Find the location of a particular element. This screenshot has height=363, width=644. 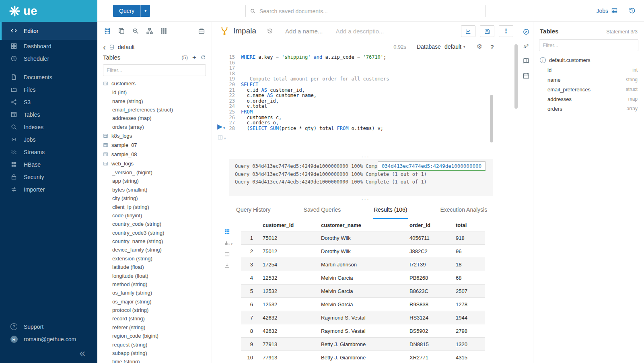

code-content: WHERE a.key = 'shipping' and a.zip_code … is located at coordinates (313, 104).